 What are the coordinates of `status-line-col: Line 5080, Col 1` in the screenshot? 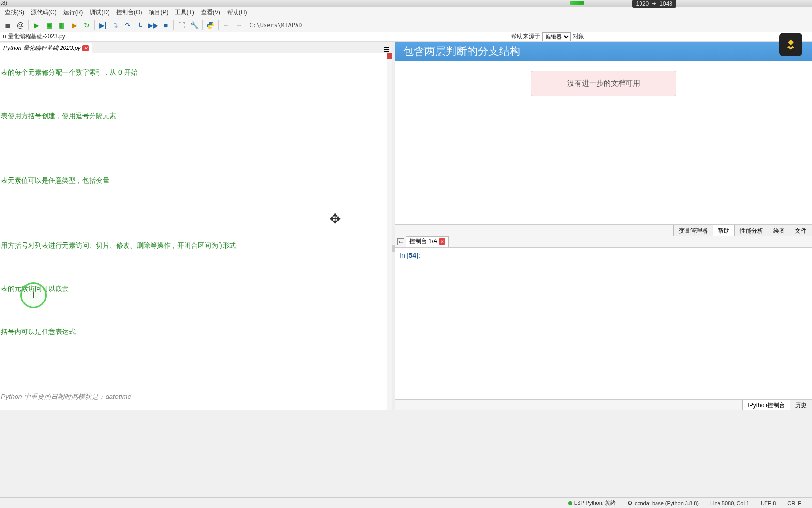 It's located at (730, 503).